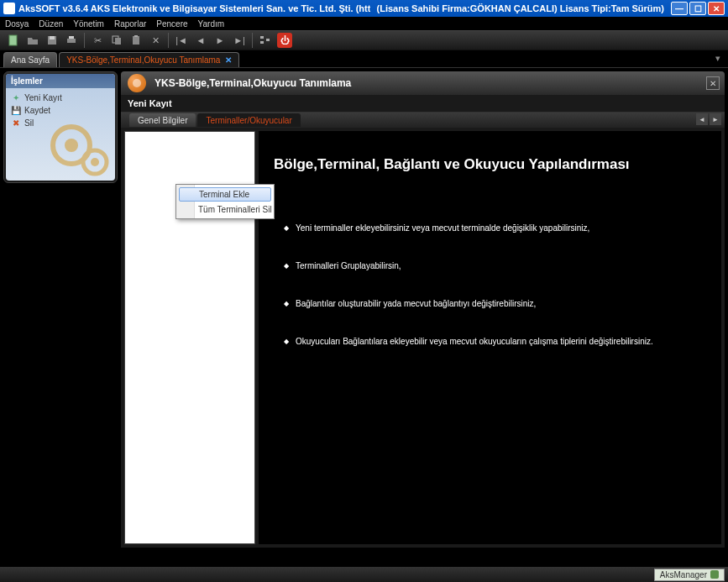 The image size is (728, 582). Describe the element at coordinates (60, 111) in the screenshot. I see `action-kaydet: 💾 Kaydet` at that location.